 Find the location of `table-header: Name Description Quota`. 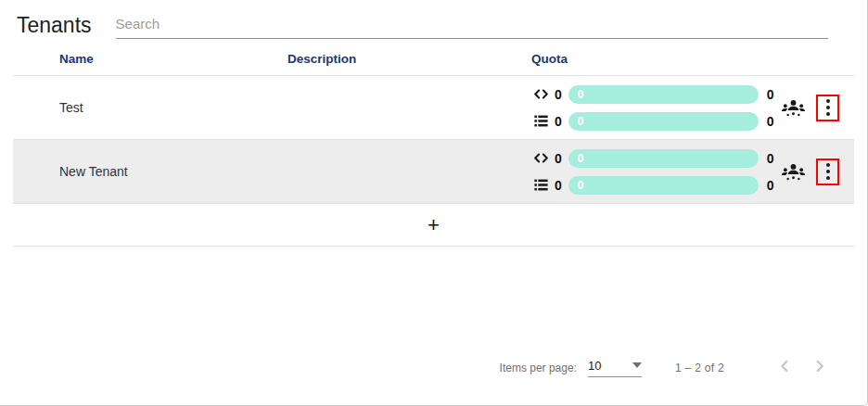

table-header: Name Description Quota is located at coordinates (434, 60).